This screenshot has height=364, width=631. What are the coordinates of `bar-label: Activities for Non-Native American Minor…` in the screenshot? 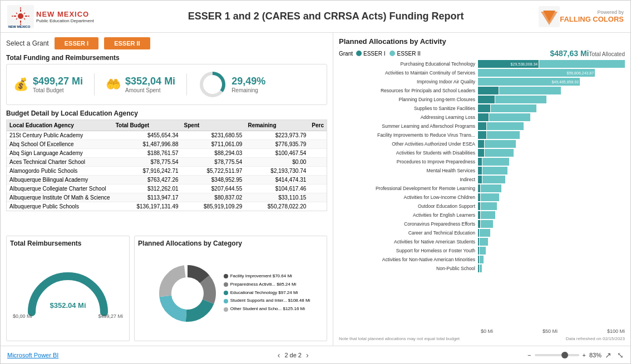 It's located at (408, 260).